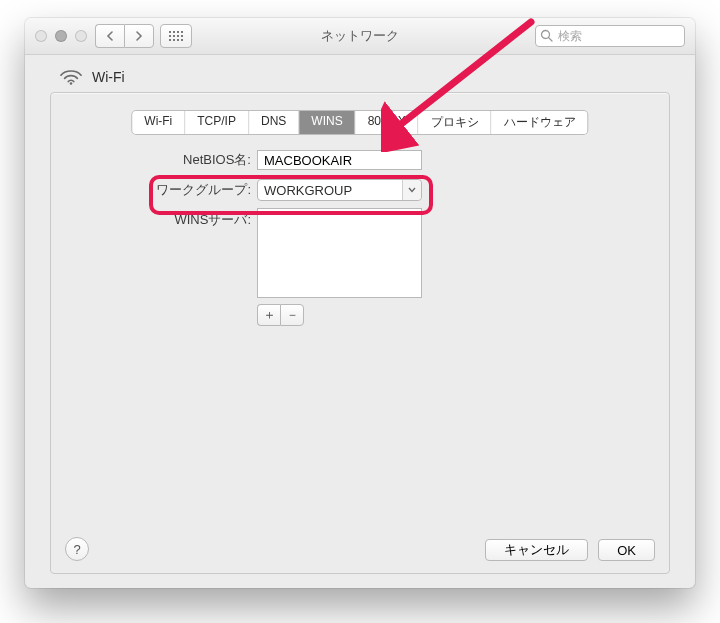  What do you see at coordinates (169, 218) in the screenshot?
I see `wins-servers-label: WINSサーバ:` at bounding box center [169, 218].